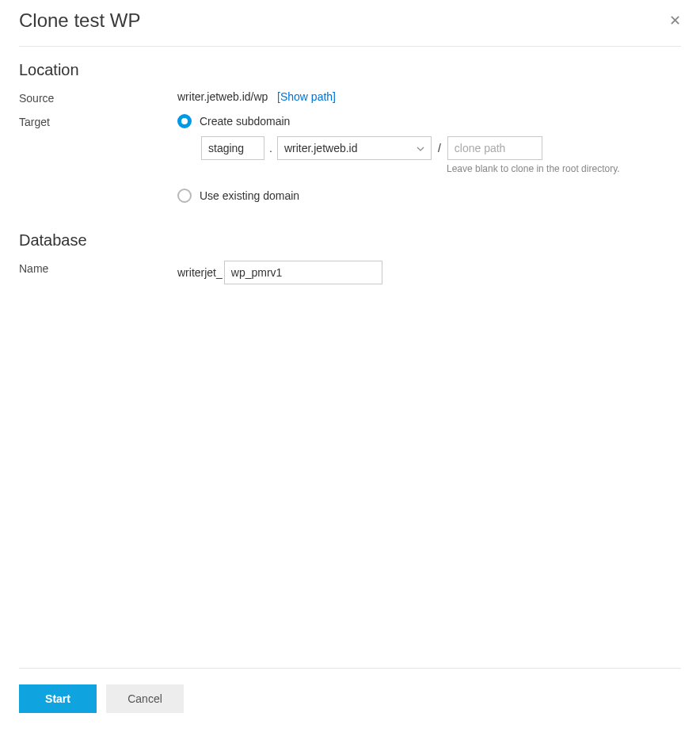 Image resolution: width=700 pixels, height=732 pixels. I want to click on subdomain-fields: . writer.jetweb.id /, so click(441, 148).